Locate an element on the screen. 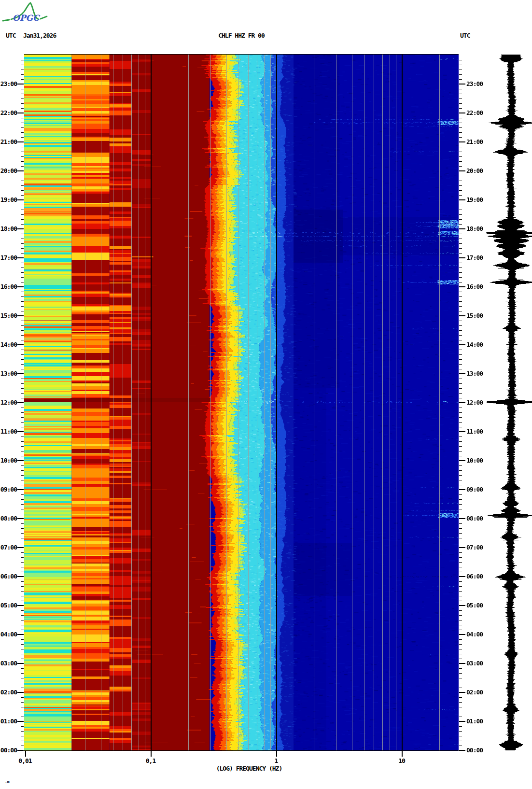 This screenshot has height=789, width=532. time-label-left: 23:00 is located at coordinates (9, 84).